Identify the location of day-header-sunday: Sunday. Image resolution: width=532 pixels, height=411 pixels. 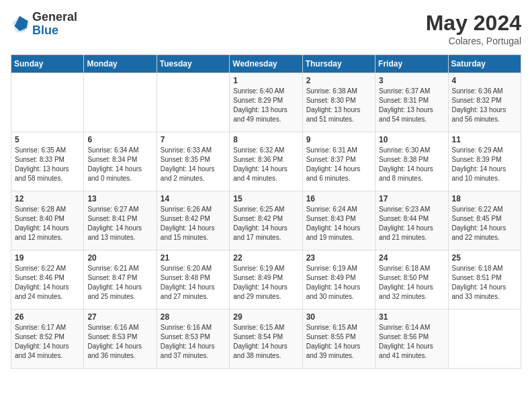
(48, 64).